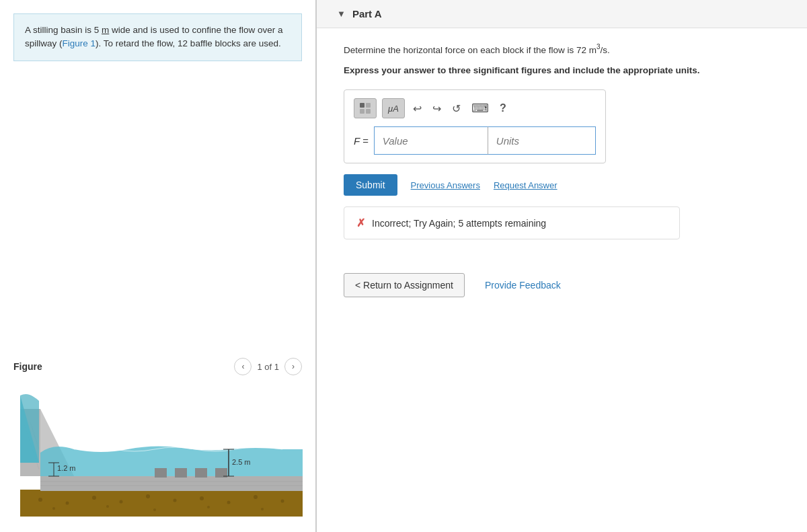  I want to click on express-text: Express your answer to three significant…, so click(562, 71).